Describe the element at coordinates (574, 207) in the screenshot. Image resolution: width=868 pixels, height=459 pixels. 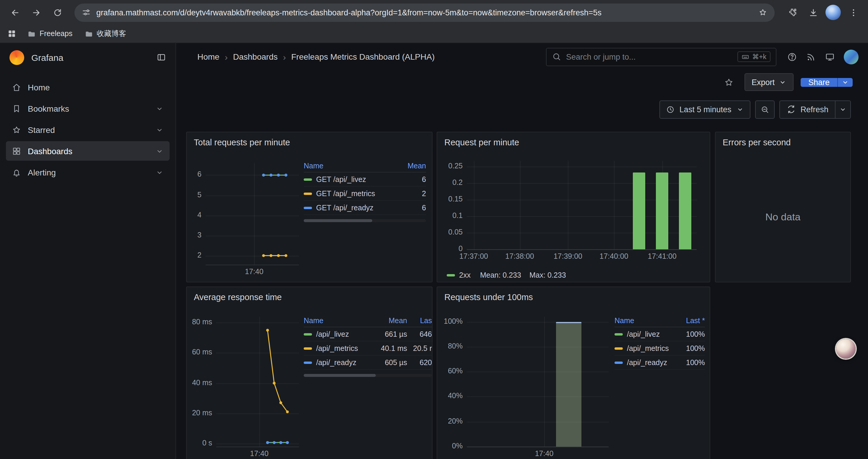
I see `panel-request-per-minute: Request per minute 00.050.10.150.20.2517…` at that location.